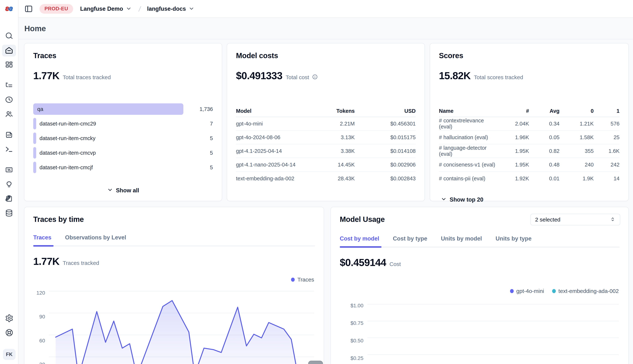  What do you see at coordinates (544, 151) in the screenshot?
I see `cell-avg: 0.82` at bounding box center [544, 151].